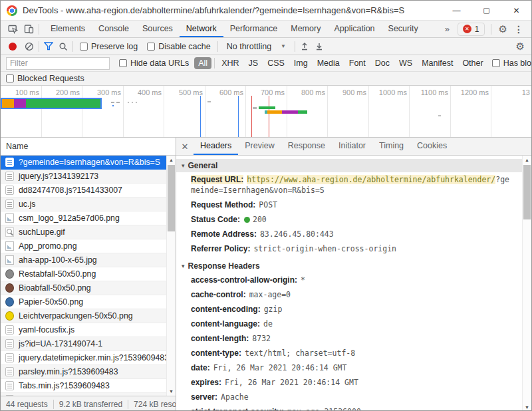  Describe the element at coordinates (88, 218) in the screenshot. I see `table-row: csm_logo_912a5e7d06.png` at that location.